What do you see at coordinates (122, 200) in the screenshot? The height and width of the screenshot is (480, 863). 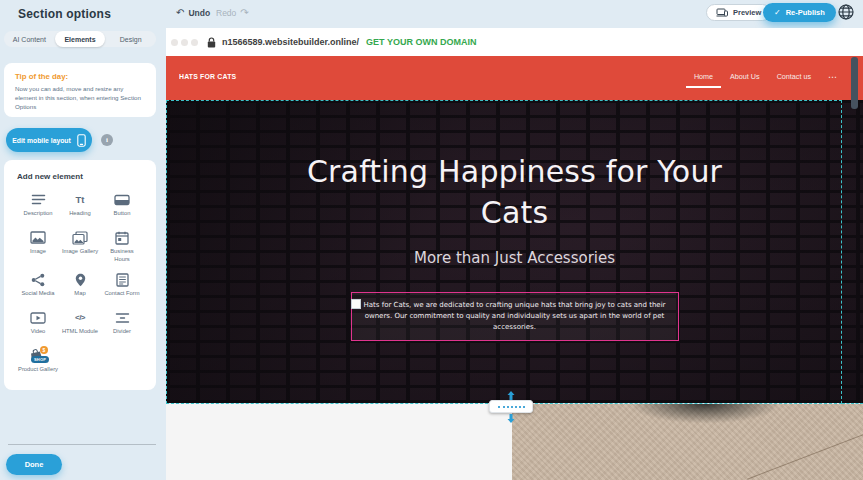 I see `button-icon` at bounding box center [122, 200].